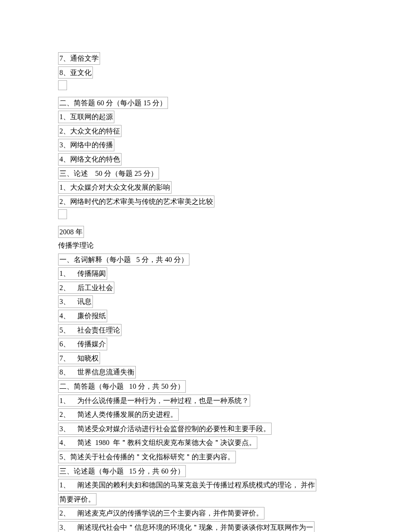 This screenshot has height=532, width=411. What do you see at coordinates (83, 344) in the screenshot?
I see `text-box: 6、 传播媒介` at bounding box center [83, 344].